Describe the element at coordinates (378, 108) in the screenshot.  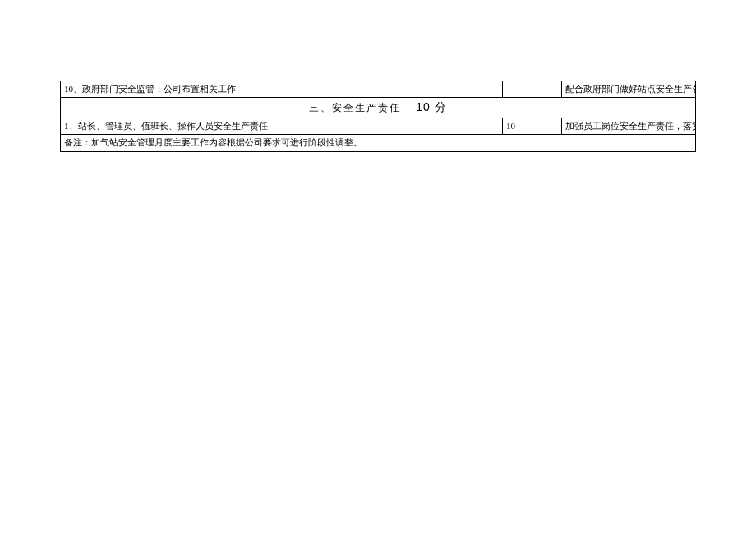
I see `section-header-row: 三、安全生产责任10 分` at that location.